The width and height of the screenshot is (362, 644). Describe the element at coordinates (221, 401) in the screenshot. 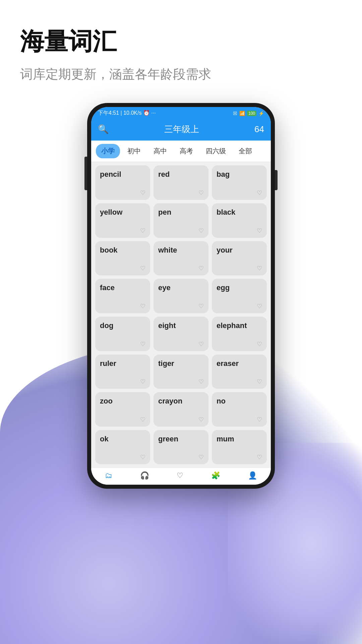

I see `word-label: no` at that location.